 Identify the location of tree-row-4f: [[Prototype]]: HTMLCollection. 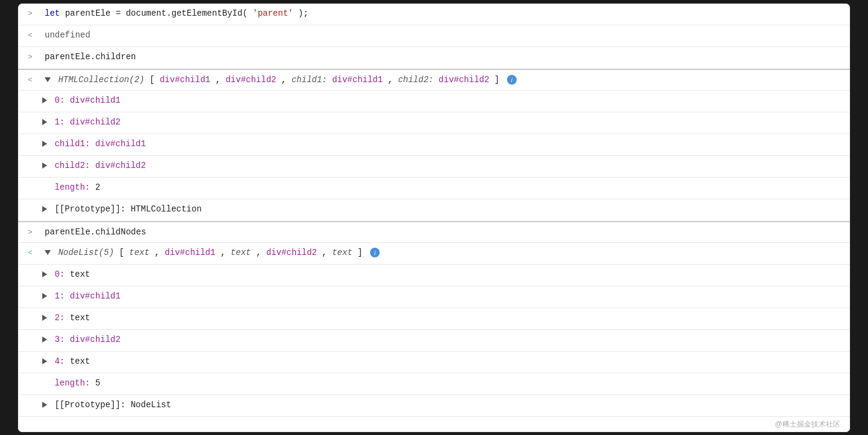
(434, 210).